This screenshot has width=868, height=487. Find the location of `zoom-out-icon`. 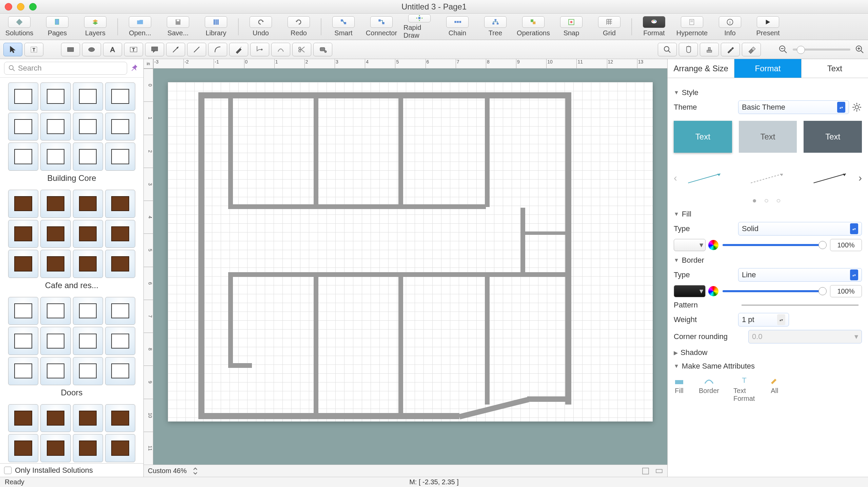

zoom-out-icon is located at coordinates (783, 50).